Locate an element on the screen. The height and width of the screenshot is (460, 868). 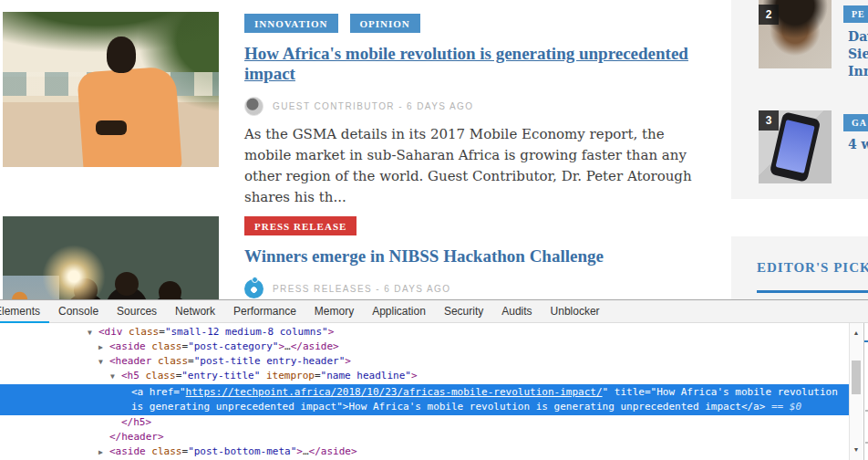
devtools-tab-sources: Sources is located at coordinates (137, 311).